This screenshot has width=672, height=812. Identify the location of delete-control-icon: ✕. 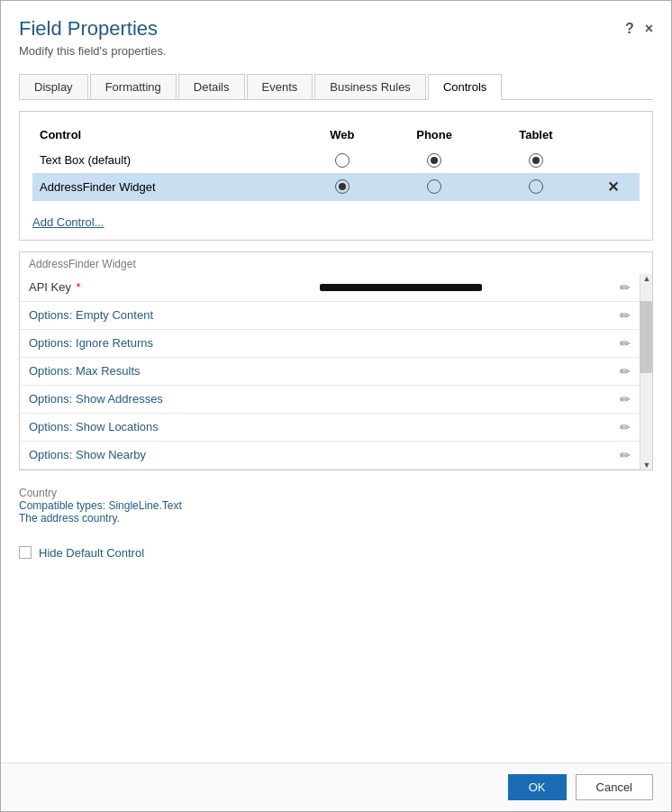
(613, 187).